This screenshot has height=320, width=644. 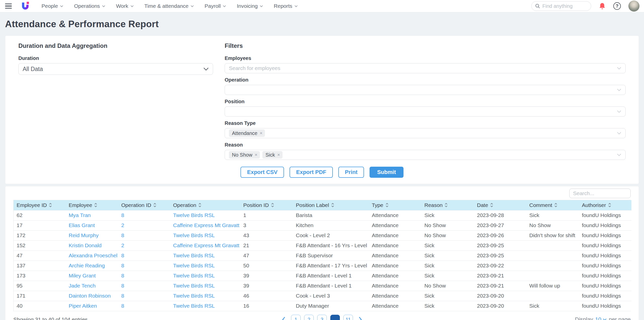 What do you see at coordinates (169, 6) in the screenshot?
I see `nav-item-time-attendance: Time & attendance` at bounding box center [169, 6].